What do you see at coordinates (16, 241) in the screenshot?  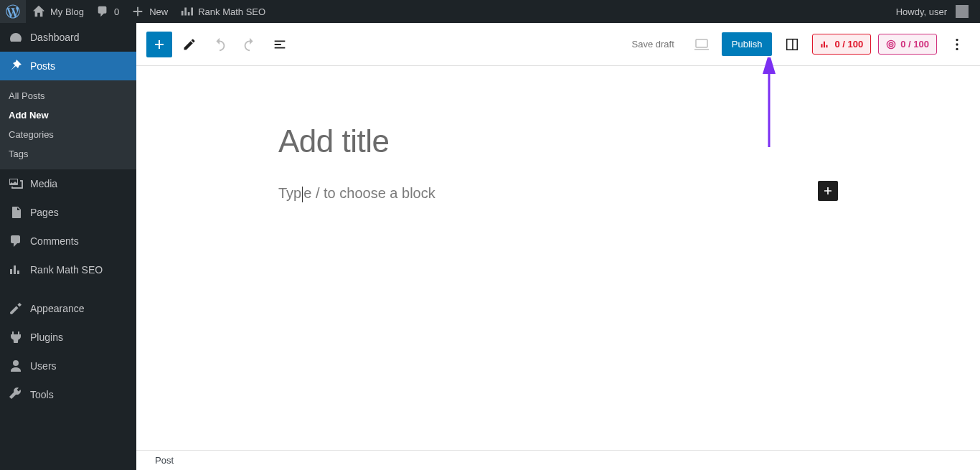 I see `comments-icon` at bounding box center [16, 241].